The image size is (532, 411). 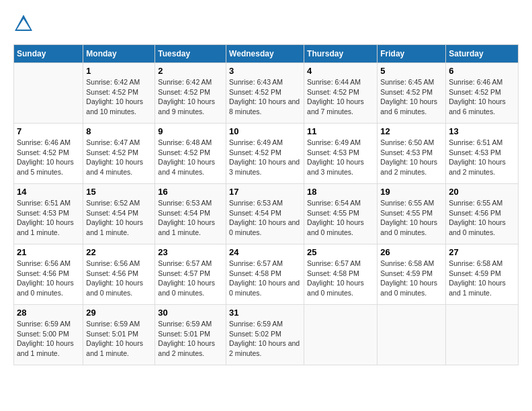 I want to click on day-info: Sunrise: 6:45 AM Sunset: 4:52 PM Dayligh…, so click(x=411, y=97).